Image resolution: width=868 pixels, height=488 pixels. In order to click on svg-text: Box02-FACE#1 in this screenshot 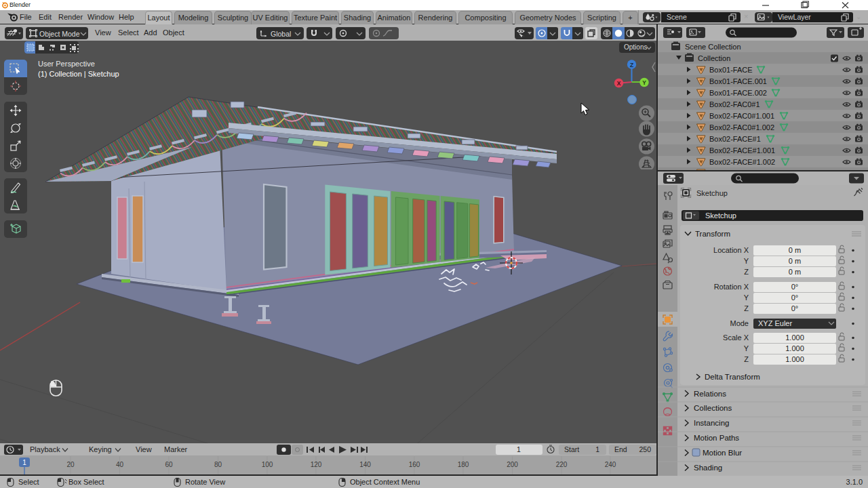, I will do `click(735, 139)`.